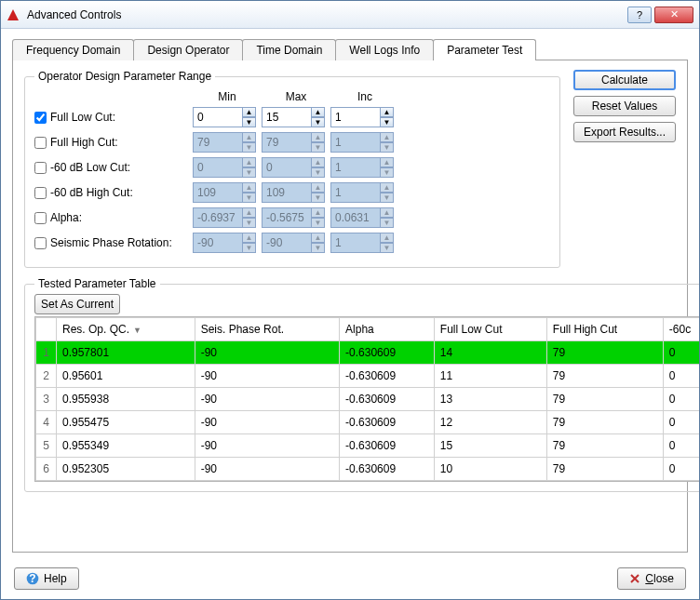 The width and height of the screenshot is (700, 600). What do you see at coordinates (639, 15) in the screenshot?
I see `help-window-button: ?` at bounding box center [639, 15].